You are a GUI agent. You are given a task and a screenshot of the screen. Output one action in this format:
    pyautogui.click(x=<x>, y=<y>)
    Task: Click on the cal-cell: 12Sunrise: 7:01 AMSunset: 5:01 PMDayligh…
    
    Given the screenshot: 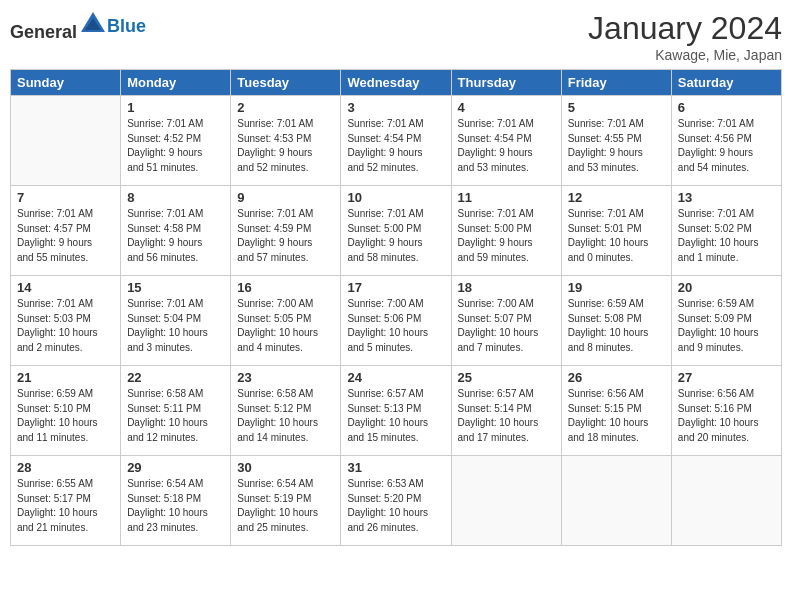 What is the action you would take?
    pyautogui.click(x=616, y=231)
    